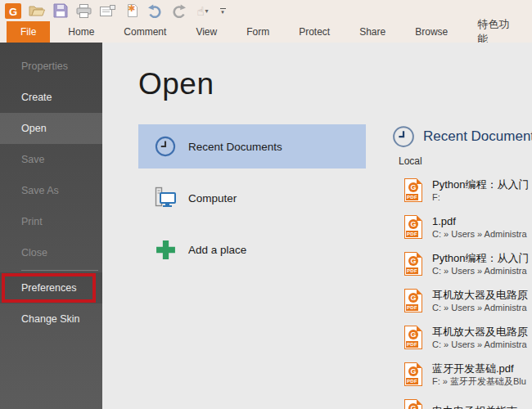  I want to click on titlebar: G ✱ ☝▾ ▾, so click(266, 11).